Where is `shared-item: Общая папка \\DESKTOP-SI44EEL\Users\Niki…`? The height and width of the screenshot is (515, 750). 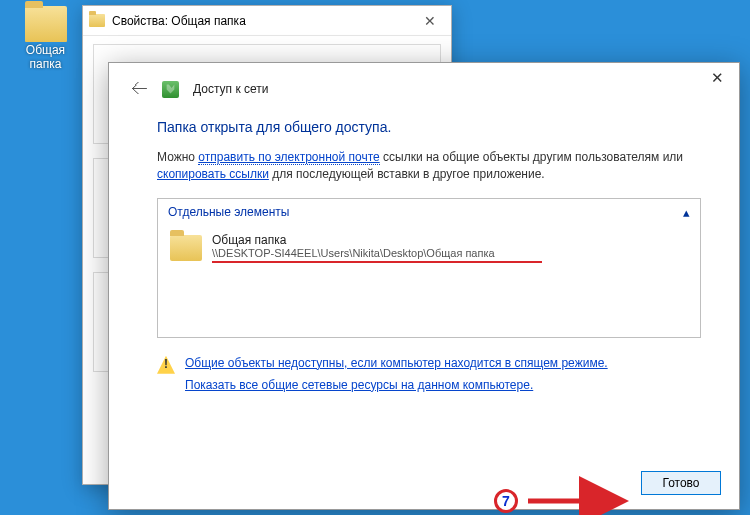
shared-item: Общая папка \\DESKTOP-SI44EEL\Users\Niki… is located at coordinates (429, 248).